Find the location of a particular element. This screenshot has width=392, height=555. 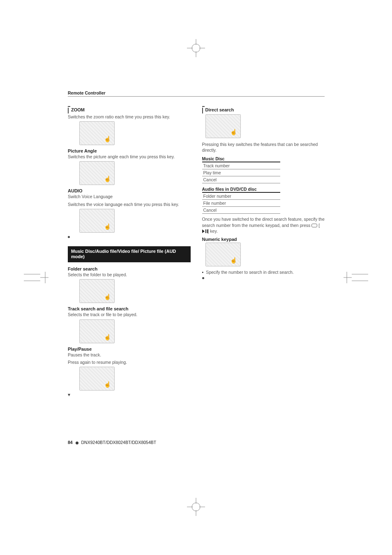

running-head: Remote Controller is located at coordinates (196, 94).